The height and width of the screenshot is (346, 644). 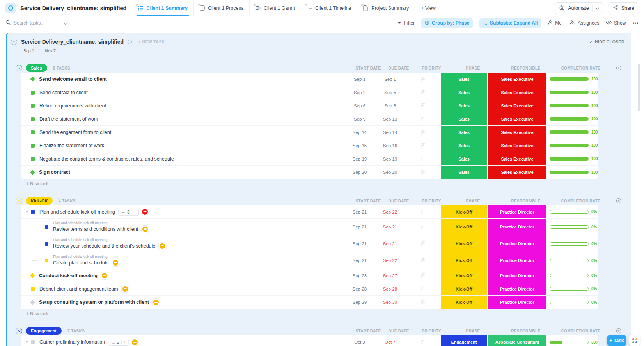 I want to click on add-task-fab: + Task, so click(x=617, y=341).